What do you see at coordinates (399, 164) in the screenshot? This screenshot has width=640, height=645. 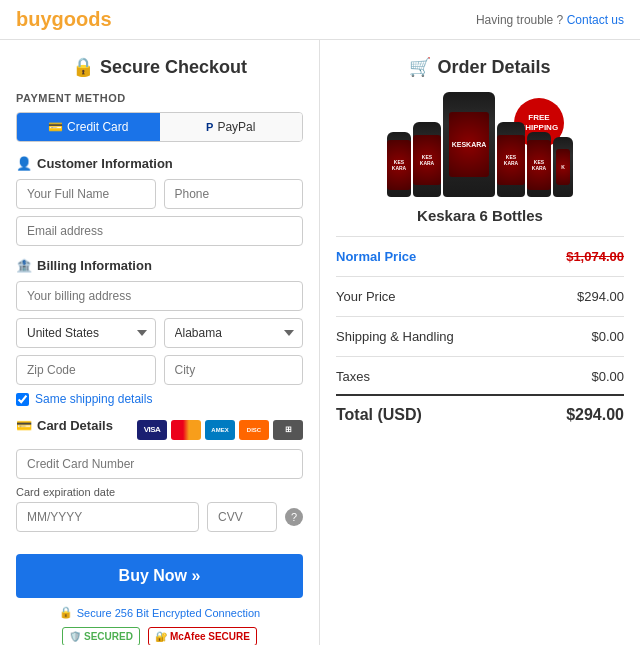 I see `bottle-1: KESKARA` at bounding box center [399, 164].